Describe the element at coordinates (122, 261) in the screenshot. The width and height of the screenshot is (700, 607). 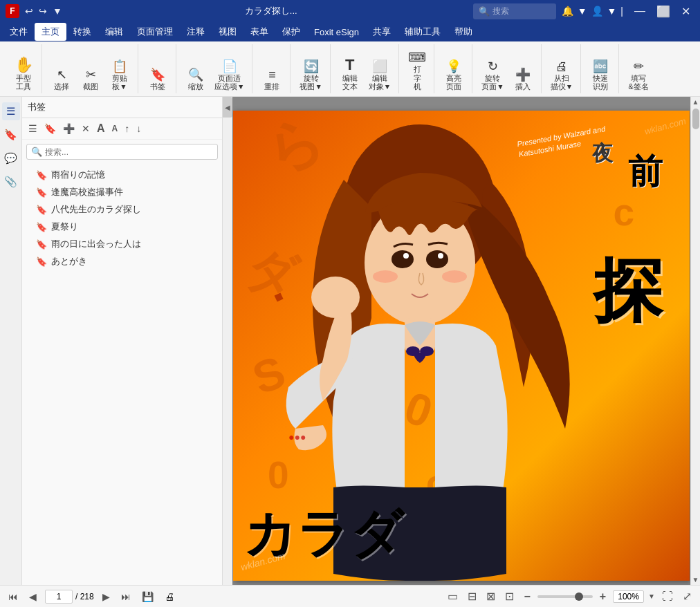
I see `list-item: 🔖 あとがき` at that location.